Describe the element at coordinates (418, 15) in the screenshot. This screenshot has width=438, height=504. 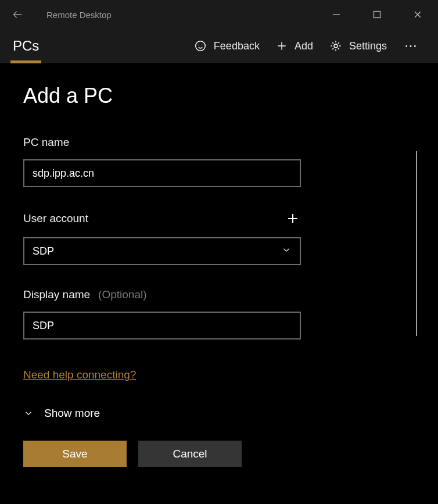
I see `close-button` at that location.